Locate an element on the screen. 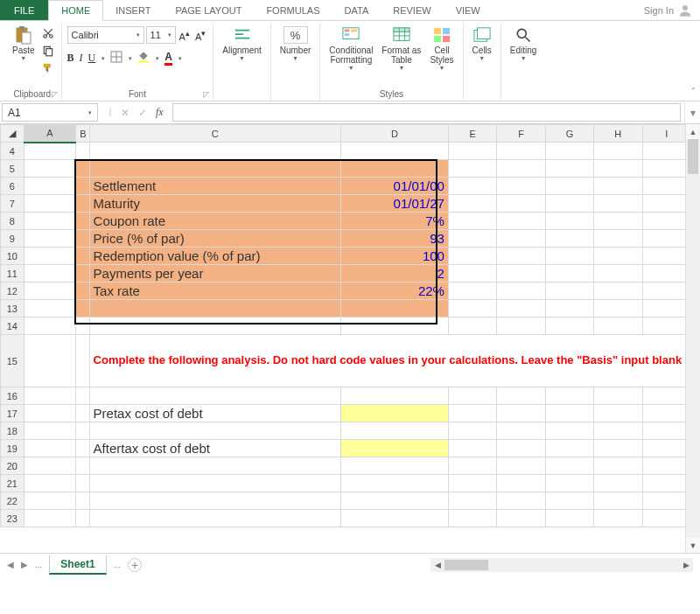 The image size is (700, 614). expand-formula-bar-button: ▾ is located at coordinates (692, 112).